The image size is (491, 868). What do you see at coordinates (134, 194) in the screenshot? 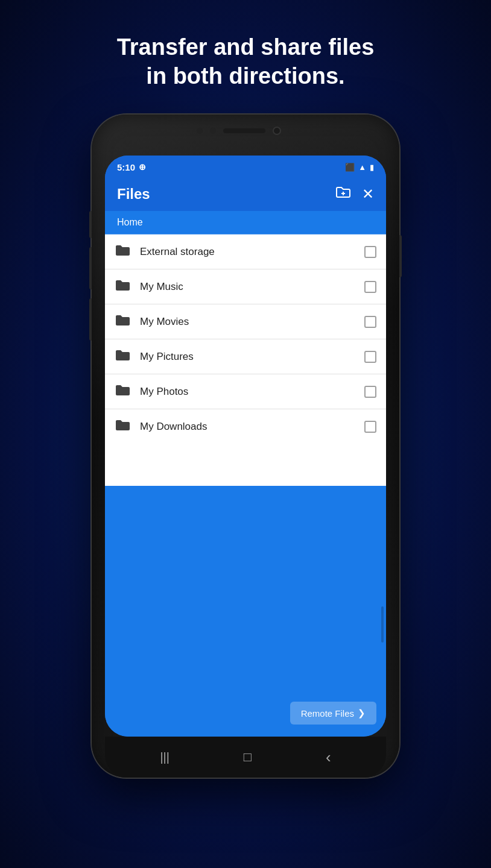
I see `app-title: Files` at bounding box center [134, 194].